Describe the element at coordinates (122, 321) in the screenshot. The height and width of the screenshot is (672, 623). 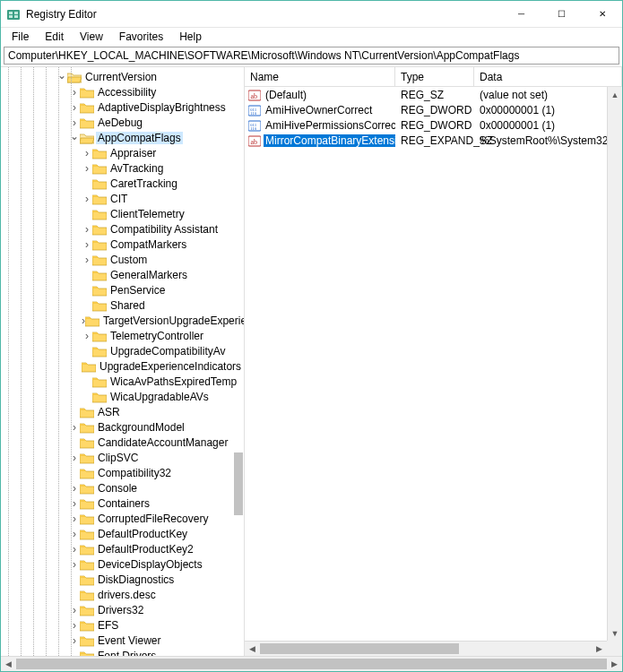
I see `tree-item-targetversionupgradeexperienceindicators: › TargetVersionUpgradeExperienceIndicato…` at that location.